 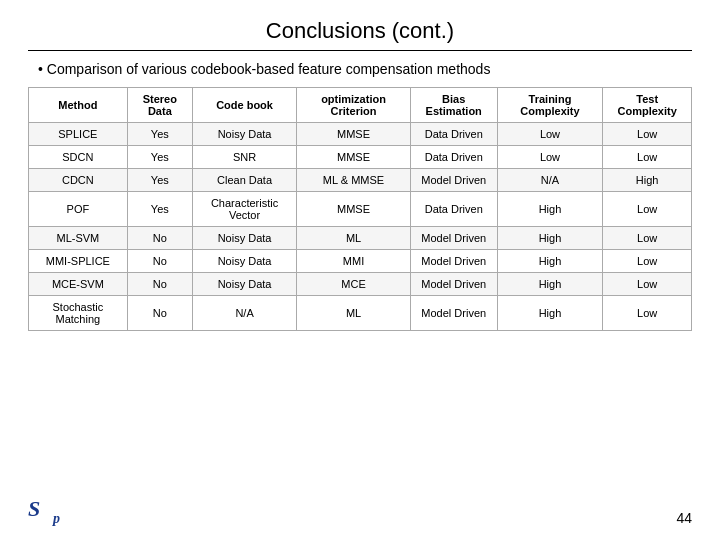 I want to click on table-cell-3-4: Data Driven, so click(x=454, y=210).